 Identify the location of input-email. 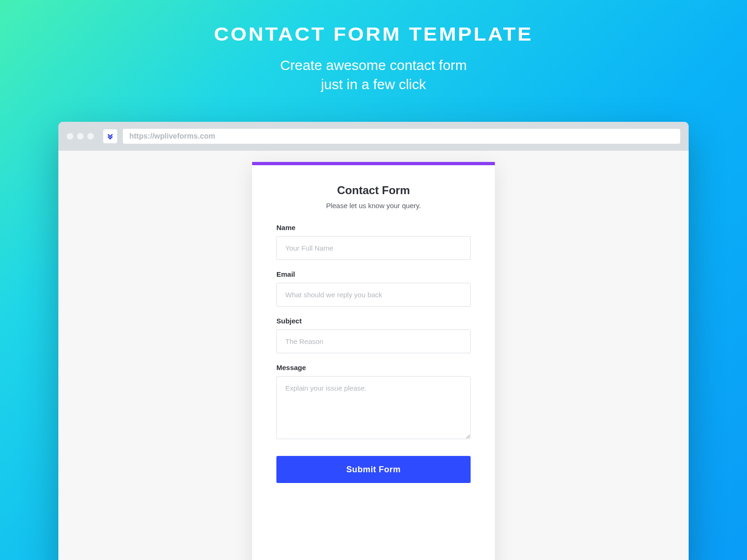
(374, 295).